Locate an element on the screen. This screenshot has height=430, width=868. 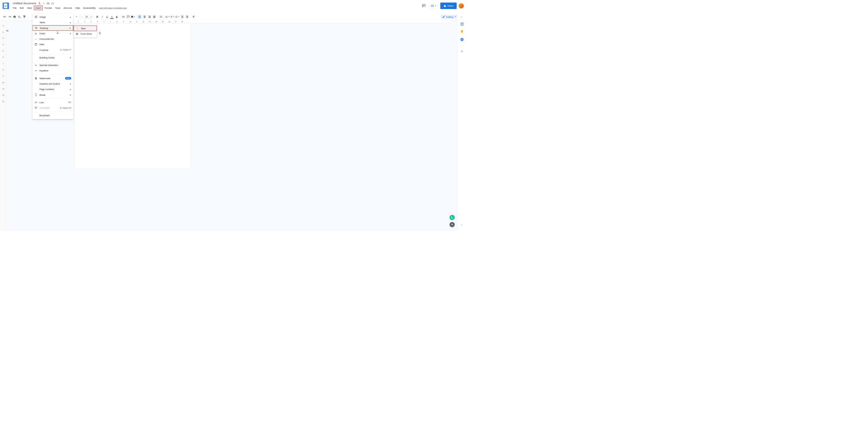
menu-view: View is located at coordinates (29, 8).